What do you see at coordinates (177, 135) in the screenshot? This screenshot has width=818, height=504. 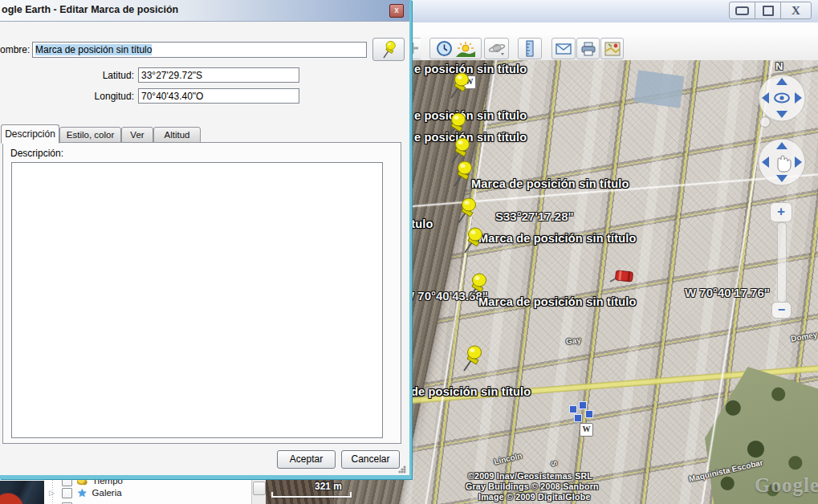 I see `tab-altitud: Altitud` at bounding box center [177, 135].